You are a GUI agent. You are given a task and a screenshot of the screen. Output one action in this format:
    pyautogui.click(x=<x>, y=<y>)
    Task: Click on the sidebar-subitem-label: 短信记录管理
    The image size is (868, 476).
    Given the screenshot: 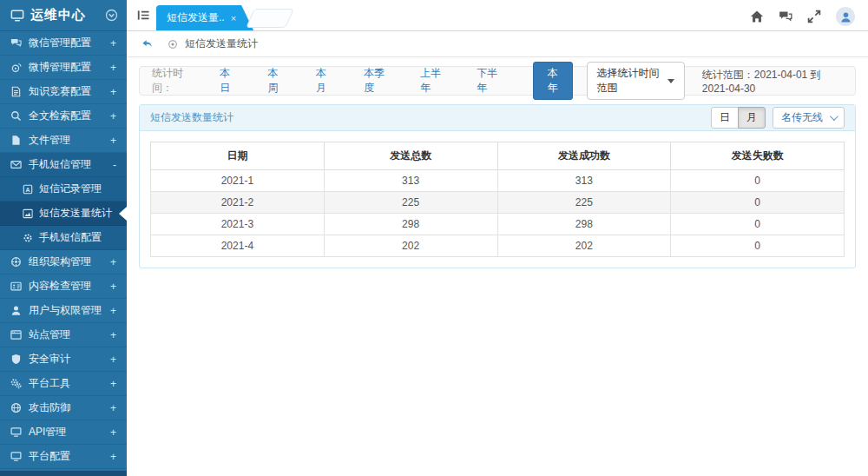 What is the action you would take?
    pyautogui.click(x=70, y=189)
    